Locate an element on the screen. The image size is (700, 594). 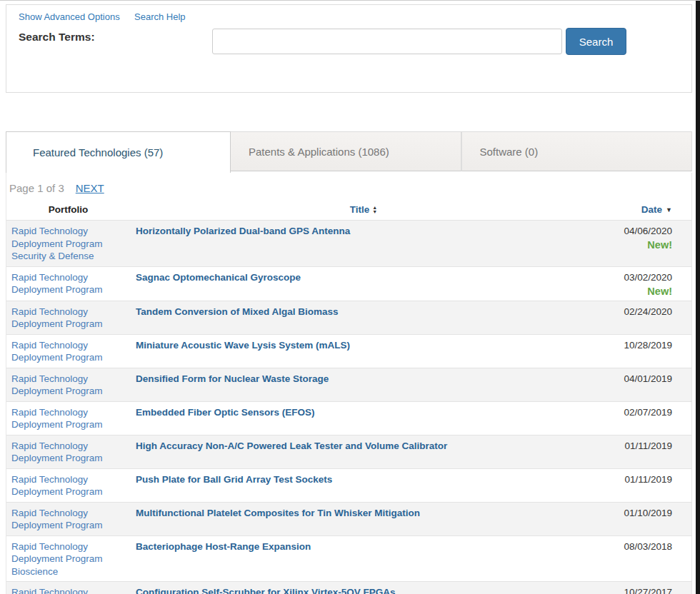
title-column-header: Title▲▼ is located at coordinates (364, 213).